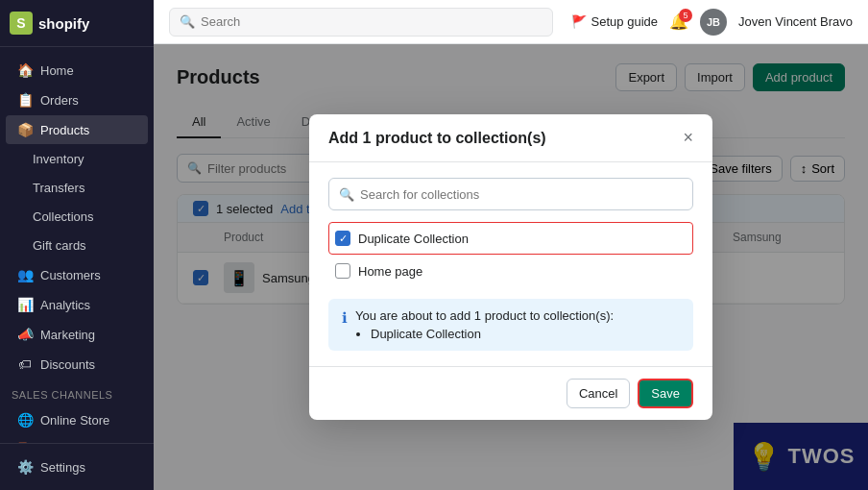  What do you see at coordinates (58, 159) in the screenshot?
I see `sidebar-item-label: Inventory` at bounding box center [58, 159].